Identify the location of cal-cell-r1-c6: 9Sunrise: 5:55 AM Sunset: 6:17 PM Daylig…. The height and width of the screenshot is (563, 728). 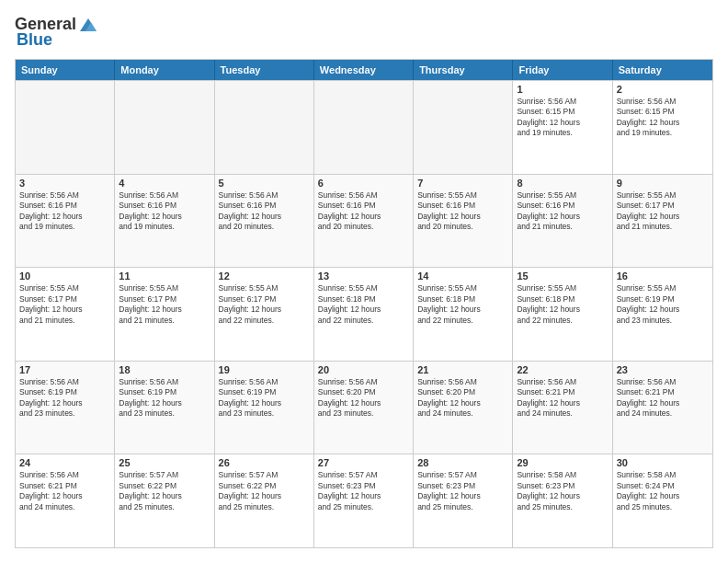
(663, 221).